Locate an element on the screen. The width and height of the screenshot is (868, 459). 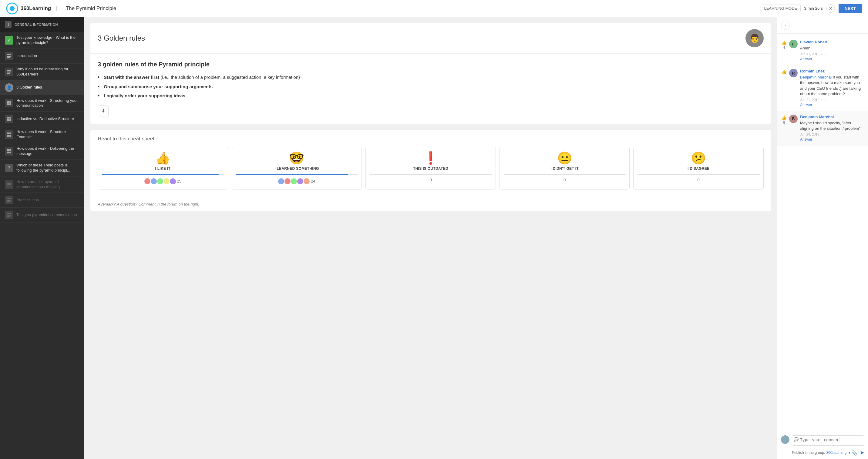
comments-panel: › 👍 4 F Flavien Robert Amen. Jun 11, 201… is located at coordinates (823, 238).